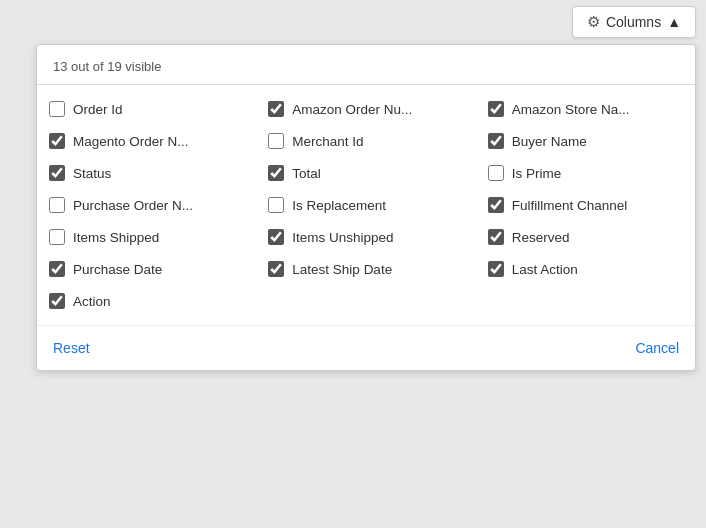 The width and height of the screenshot is (706, 528). Describe the element at coordinates (541, 238) in the screenshot. I see `col-label-reserved: Reserved` at that location.